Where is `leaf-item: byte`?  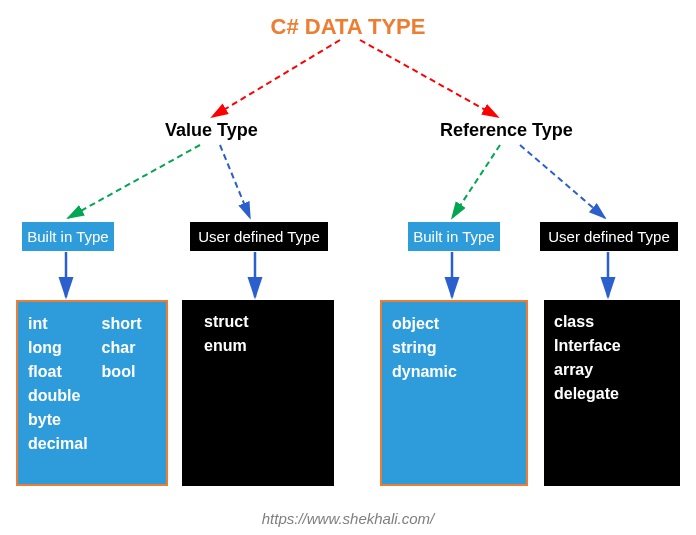
leaf-item: byte is located at coordinates (58, 420).